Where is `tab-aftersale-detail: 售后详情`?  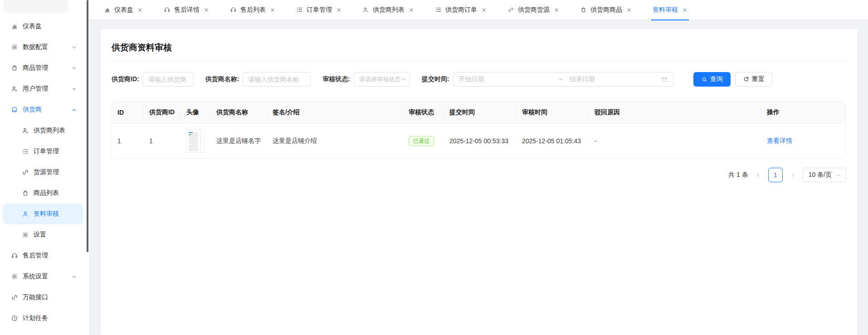
tab-aftersale-detail: 售后详情 is located at coordinates (186, 10).